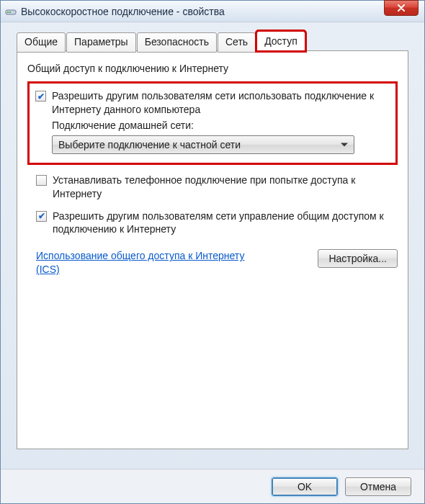  What do you see at coordinates (212, 486) in the screenshot?
I see `dialog-button-bar: OK Отмена` at bounding box center [212, 486].